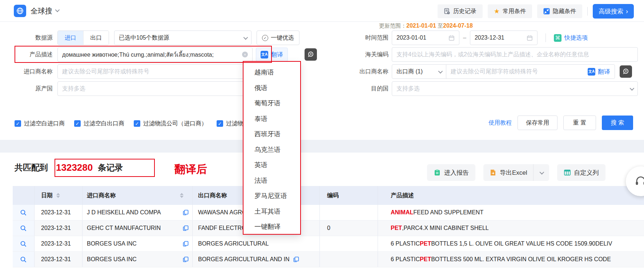 This screenshot has width=644, height=271. Describe the element at coordinates (410, 72) in the screenshot. I see `exporter-type-value: 出口商 (1)` at that location.